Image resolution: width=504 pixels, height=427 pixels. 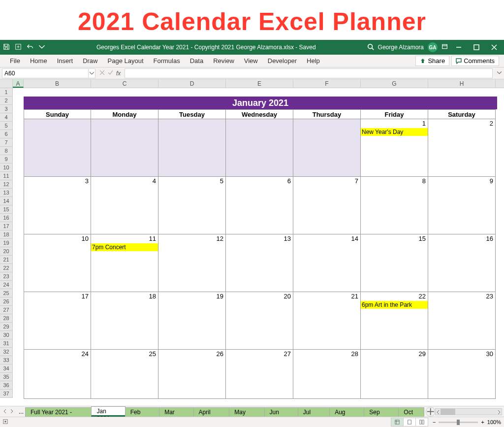 What do you see at coordinates (6, 310) in the screenshot?
I see `row-header-27: 27` at bounding box center [6, 310].